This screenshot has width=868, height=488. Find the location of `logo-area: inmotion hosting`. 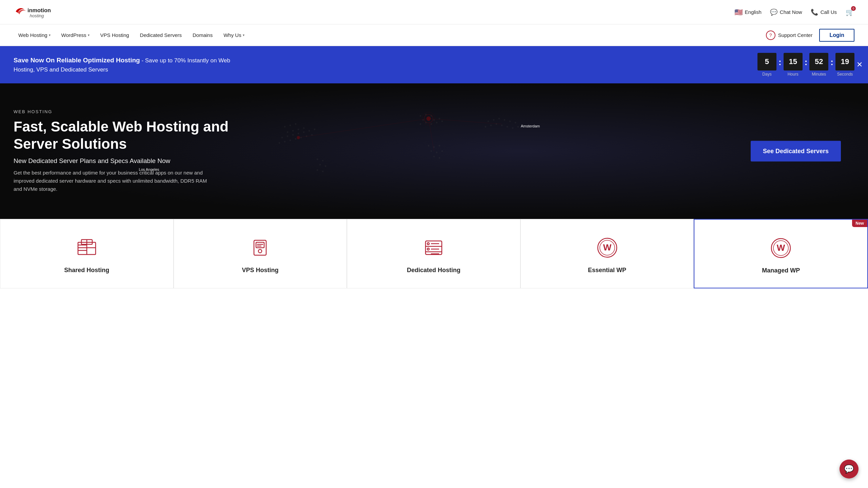

logo-area: inmotion hosting is located at coordinates (44, 12).